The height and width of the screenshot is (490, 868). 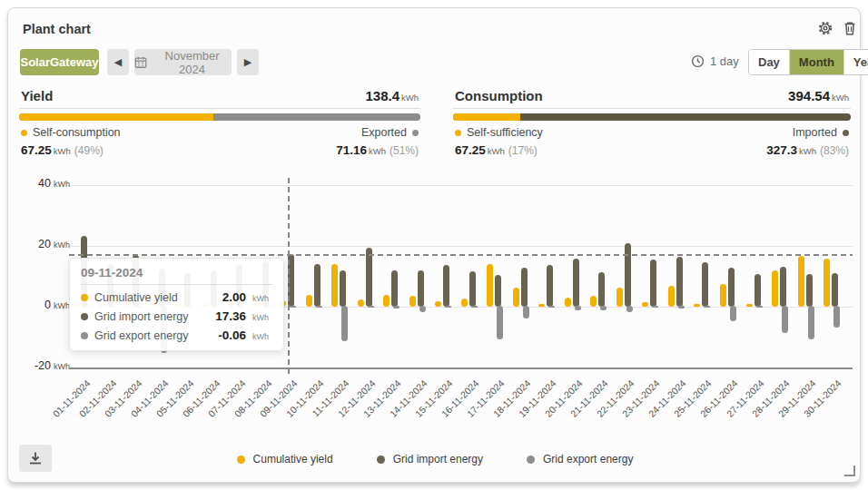 I want to click on legend-item-import: Grid import energy, so click(x=430, y=459).